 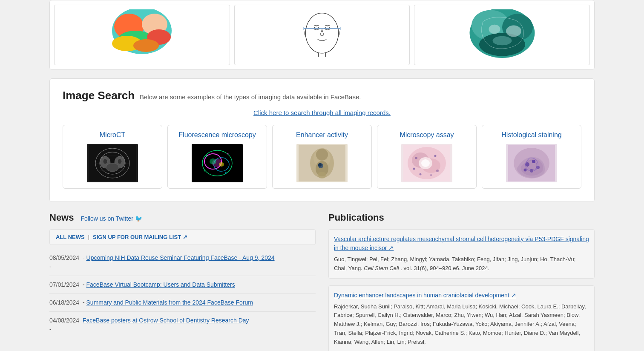 I want to click on enhancer-title: Enhancer activity, so click(x=322, y=135).